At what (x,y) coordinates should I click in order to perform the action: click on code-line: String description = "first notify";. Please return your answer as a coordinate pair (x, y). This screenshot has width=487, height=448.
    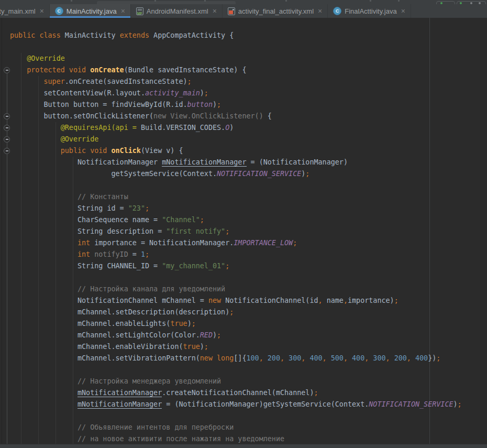
    Looking at the image, I should click on (248, 232).